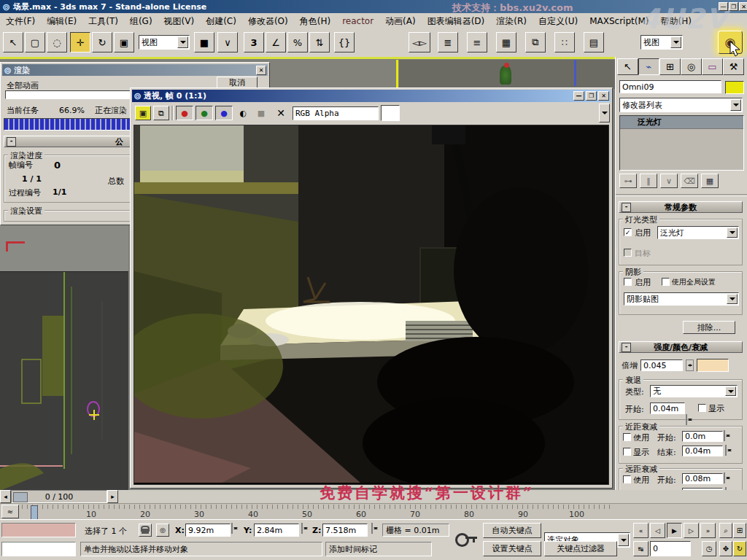 The width and height of the screenshot is (747, 560). I want to click on exclude-button: 排除..., so click(709, 327).